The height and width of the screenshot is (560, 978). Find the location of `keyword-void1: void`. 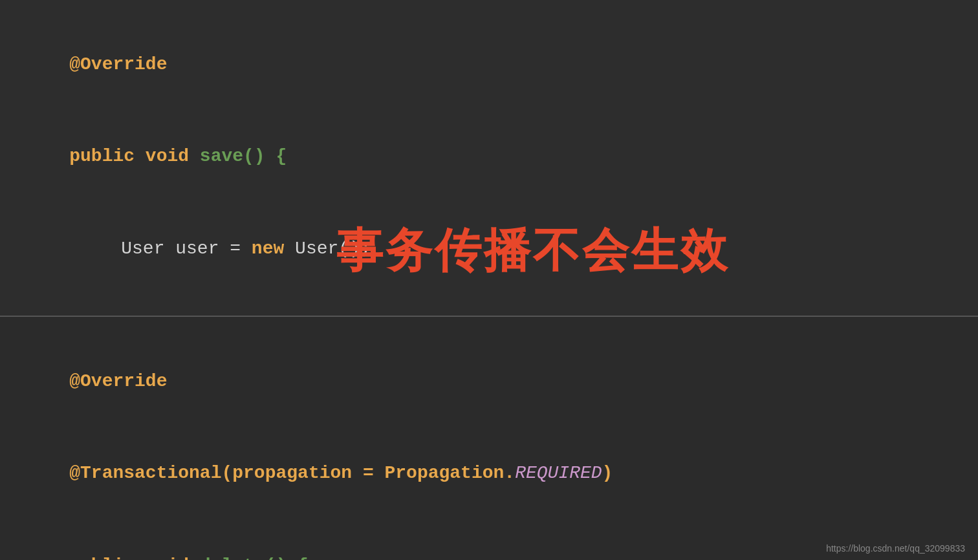

keyword-void1: void is located at coordinates (173, 156).